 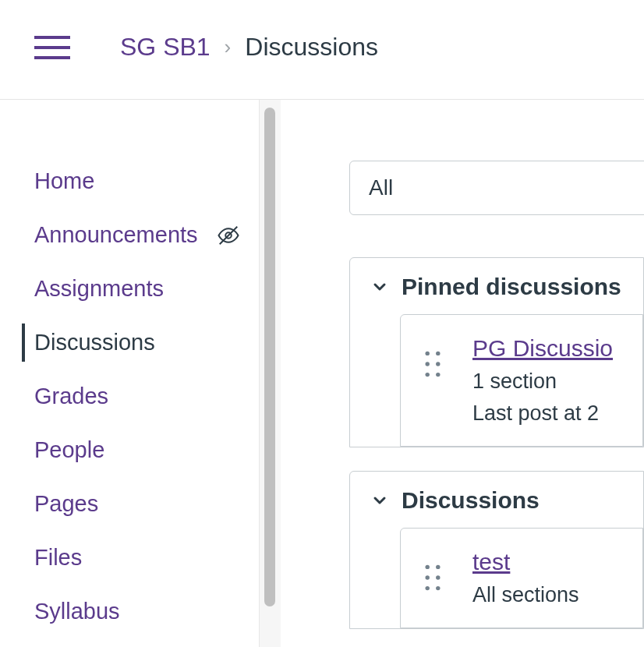 I want to click on sidebar-item-discussions: Discussions, so click(x=133, y=343).